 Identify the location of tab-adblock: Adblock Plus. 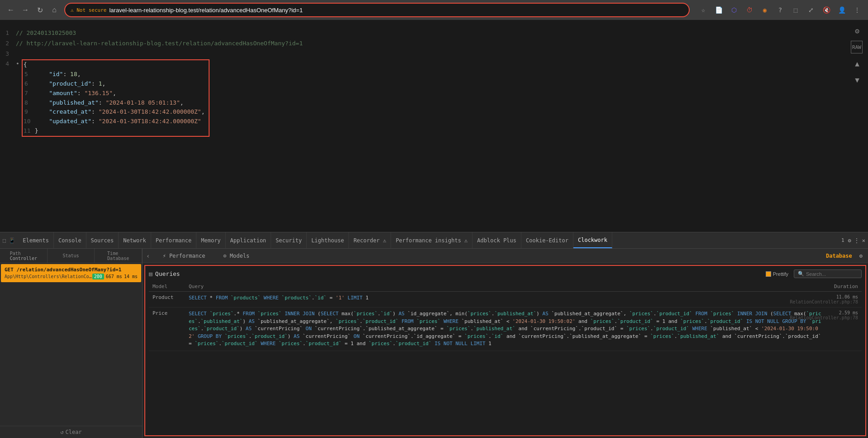
(497, 240).